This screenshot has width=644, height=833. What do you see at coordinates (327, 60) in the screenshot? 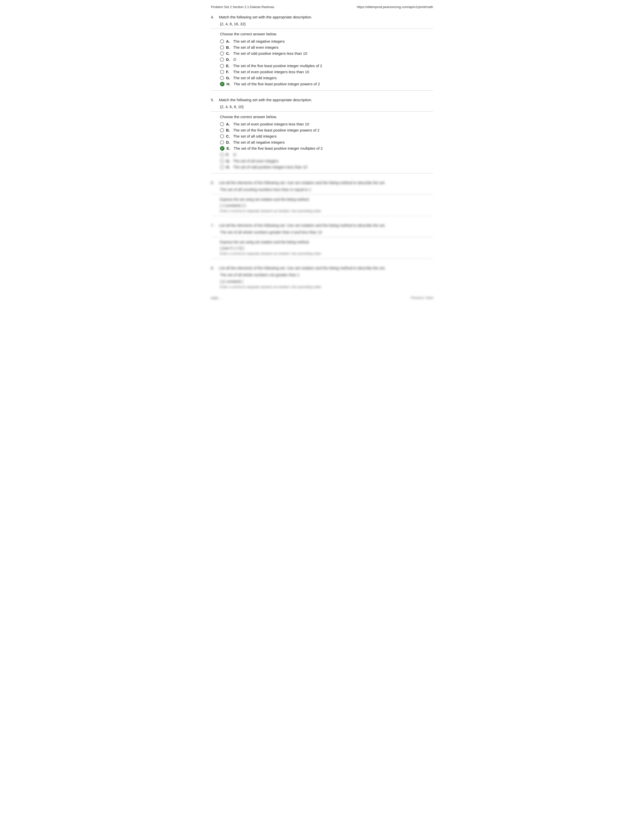
I see `answer-4-d: D. ∅` at bounding box center [327, 60].